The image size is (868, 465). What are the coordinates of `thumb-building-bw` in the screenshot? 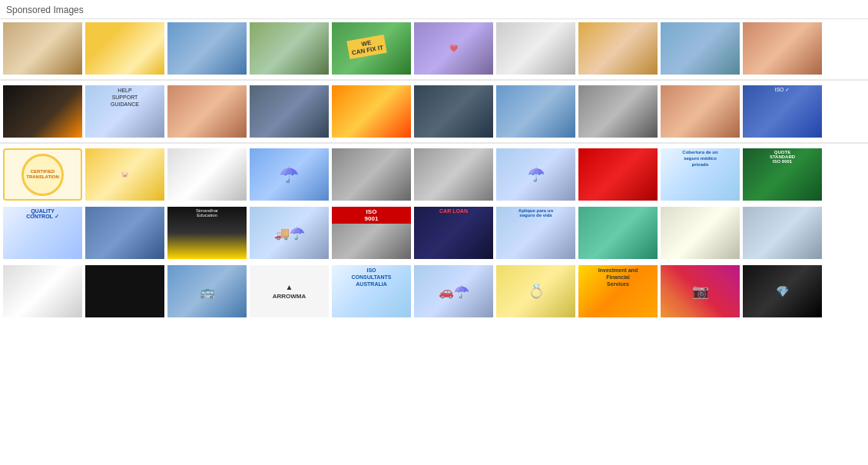 It's located at (372, 174).